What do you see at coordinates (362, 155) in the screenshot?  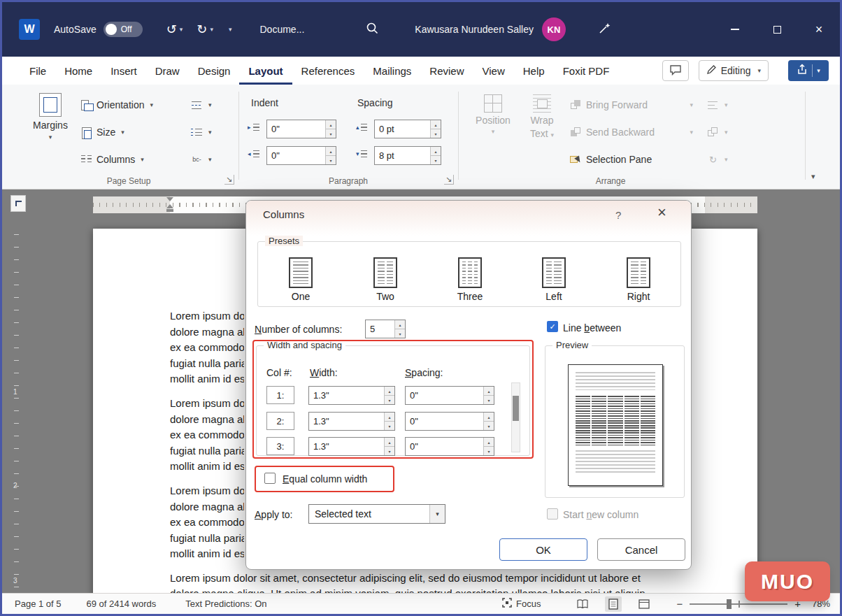 I see `spacing-after-icon: ▾` at bounding box center [362, 155].